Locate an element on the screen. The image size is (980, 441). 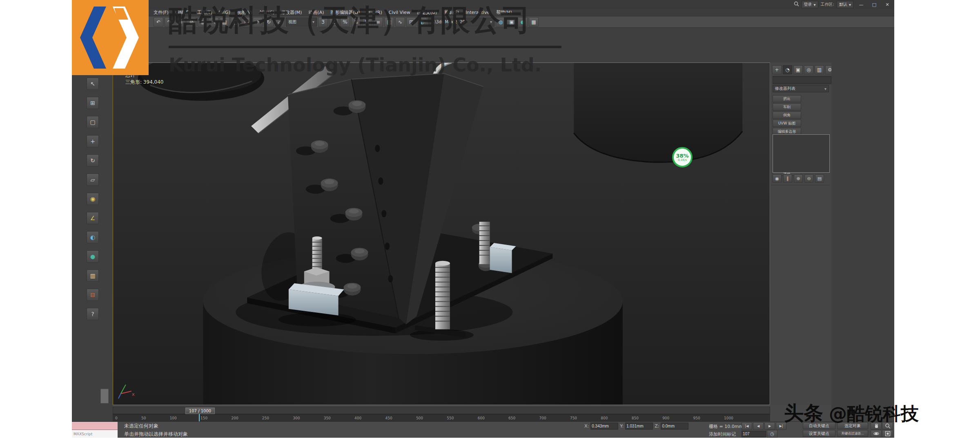
modifier-button: 挤出 is located at coordinates (787, 99).